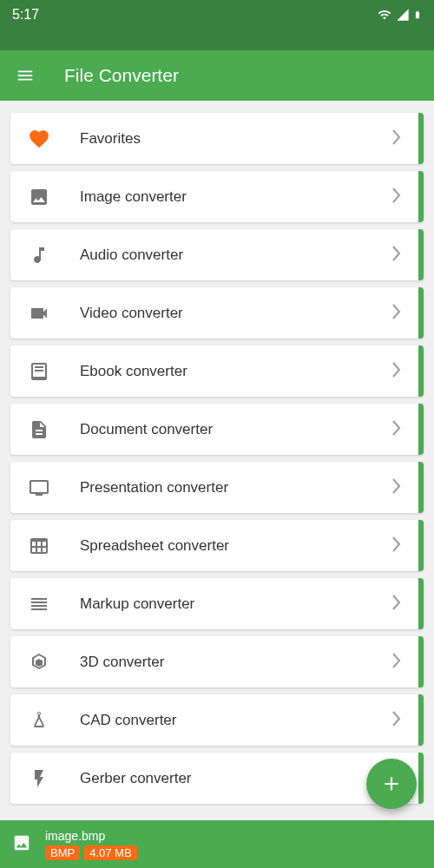 The width and height of the screenshot is (434, 868). Describe the element at coordinates (217, 372) in the screenshot. I see `list-item-ebook-converter: Ebook converter` at that location.